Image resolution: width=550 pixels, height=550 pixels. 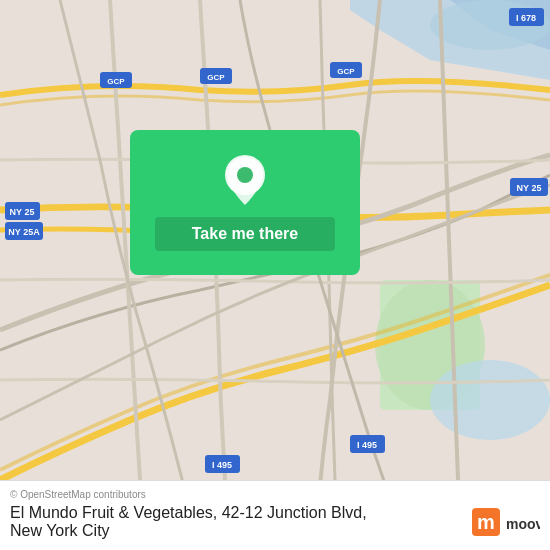 What do you see at coordinates (275, 494) in the screenshot?
I see `copyright-text: © OpenStreetMap contributors` at bounding box center [275, 494].